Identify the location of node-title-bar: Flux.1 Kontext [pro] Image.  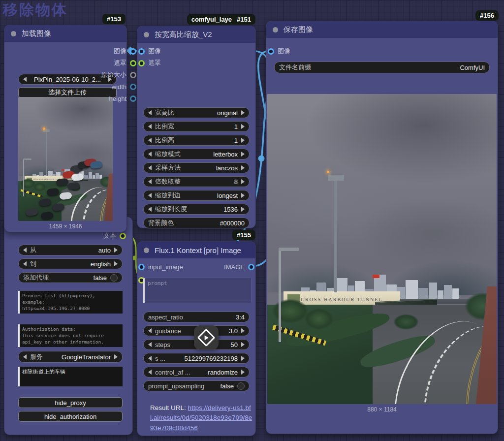
(196, 250).